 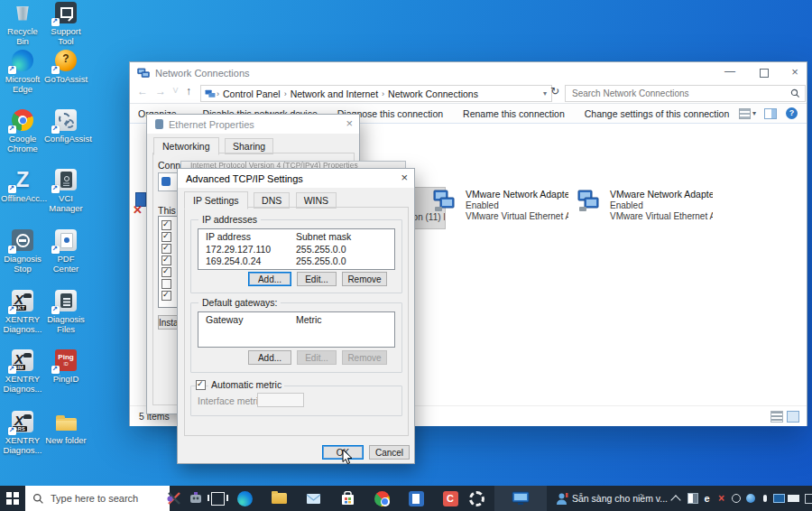 What do you see at coordinates (252, 94) in the screenshot?
I see `breadcrumb-item-control-panel: Control Panel` at bounding box center [252, 94].